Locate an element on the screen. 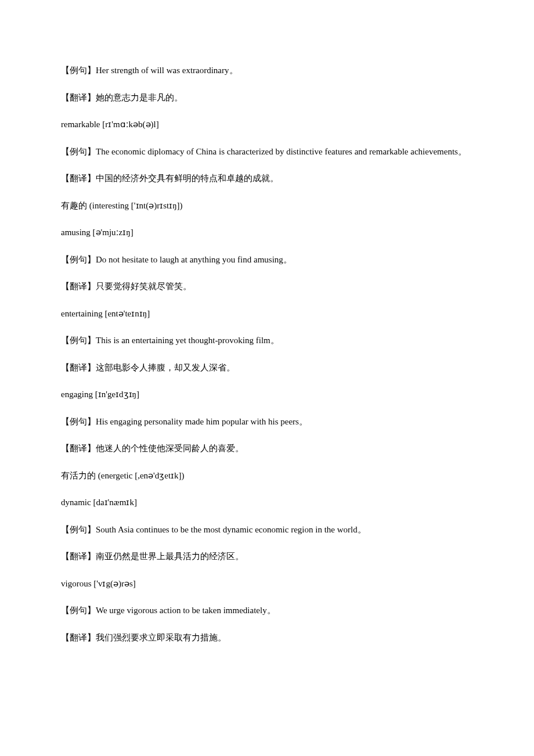 The height and width of the screenshot is (756, 534). example-sentence: 【例句】Do not hesitate to laugh at anything… is located at coordinates (267, 260).